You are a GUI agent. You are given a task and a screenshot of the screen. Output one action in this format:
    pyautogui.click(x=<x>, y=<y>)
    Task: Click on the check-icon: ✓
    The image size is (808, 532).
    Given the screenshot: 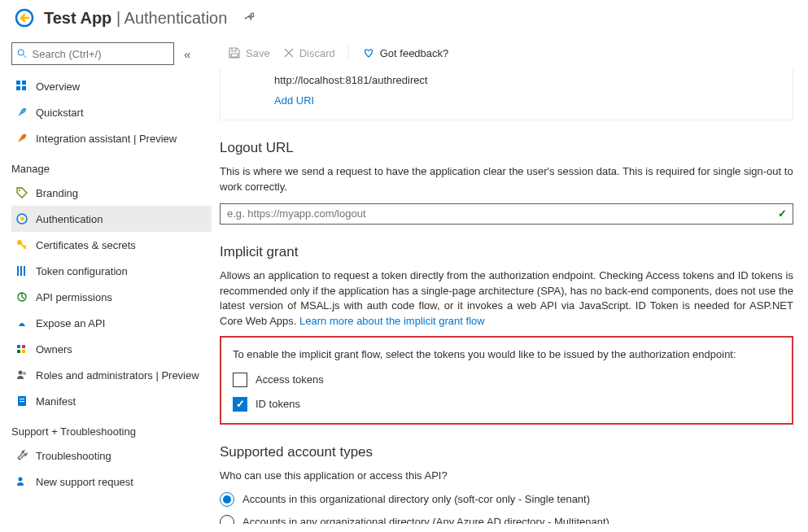 What is the action you would take?
    pyautogui.click(x=783, y=213)
    